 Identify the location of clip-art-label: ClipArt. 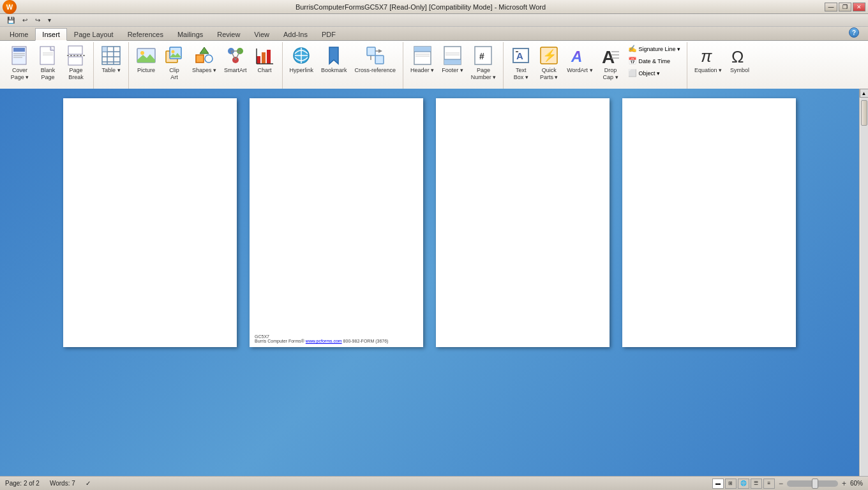
(174, 74).